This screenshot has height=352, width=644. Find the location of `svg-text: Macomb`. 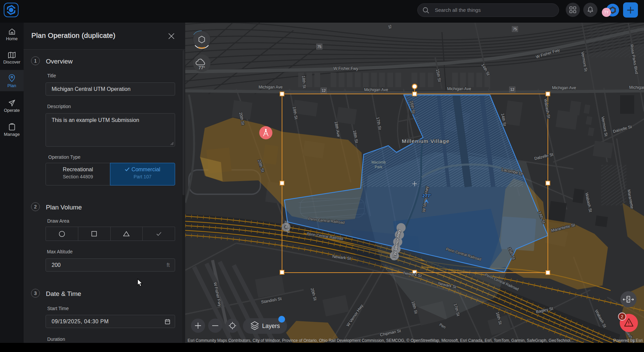

svg-text: Macomb is located at coordinates (379, 162).